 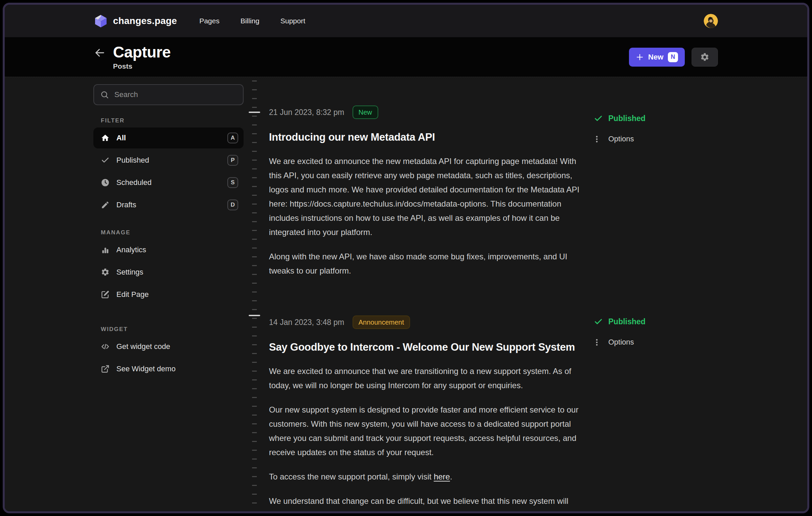 I want to click on sidebar-item-scheduled: Scheduled S, so click(x=168, y=183).